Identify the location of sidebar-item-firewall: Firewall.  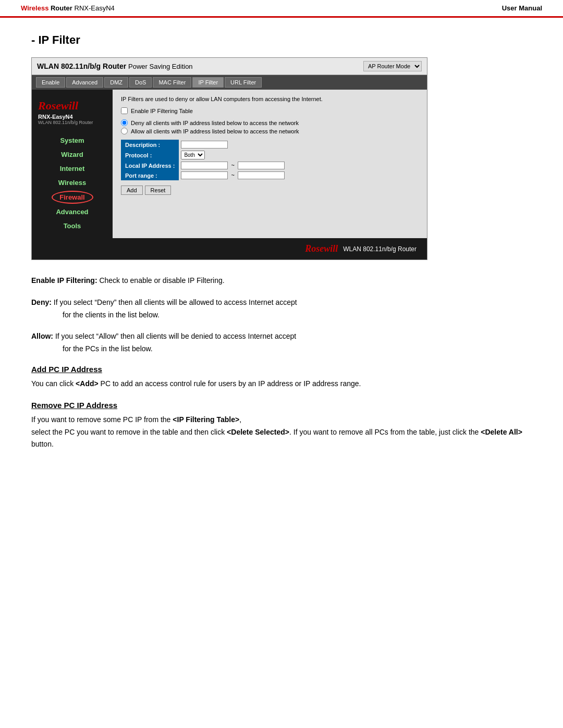
(72, 197).